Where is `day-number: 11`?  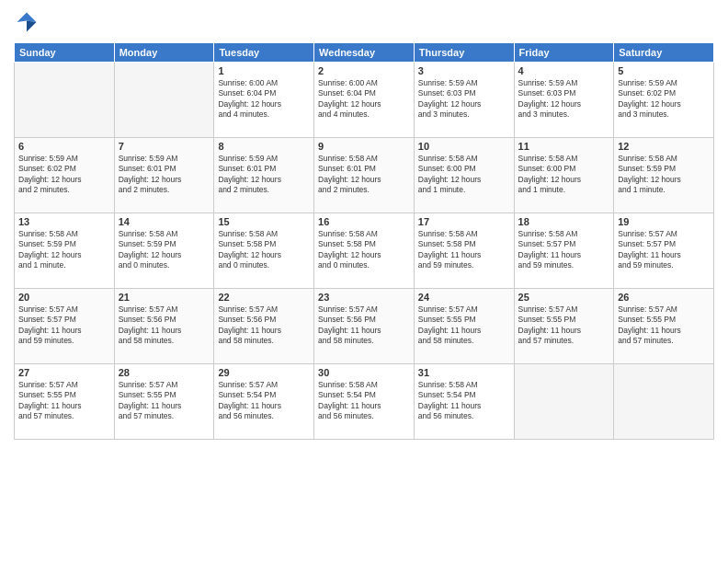
day-number: 11 is located at coordinates (564, 146).